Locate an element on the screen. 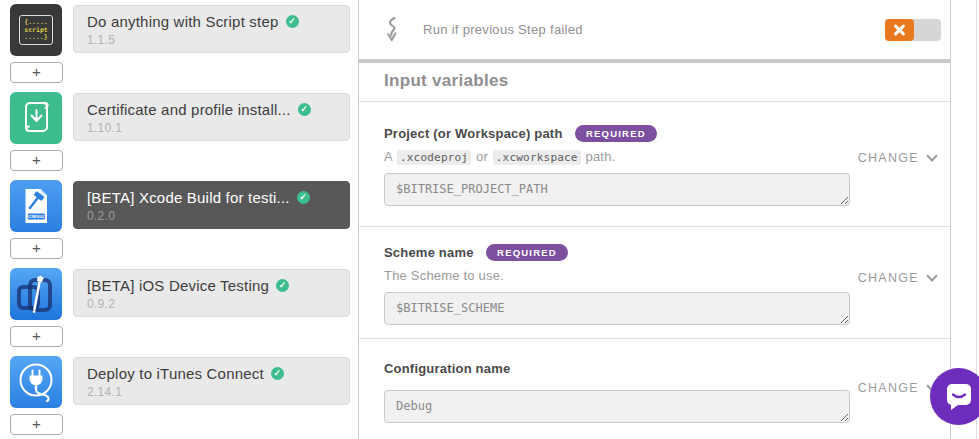  code-span: .xcworkspace is located at coordinates (537, 158).